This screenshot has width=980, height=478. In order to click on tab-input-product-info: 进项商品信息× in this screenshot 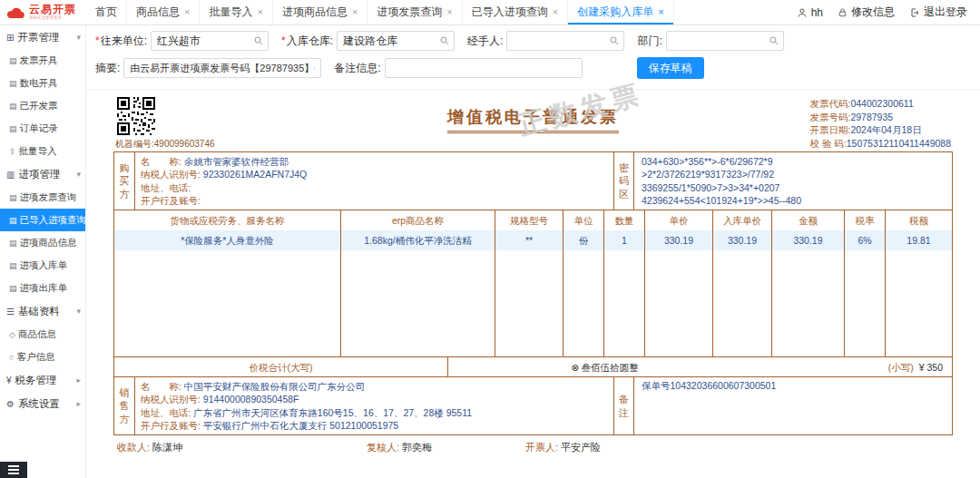, I will do `click(320, 13)`.